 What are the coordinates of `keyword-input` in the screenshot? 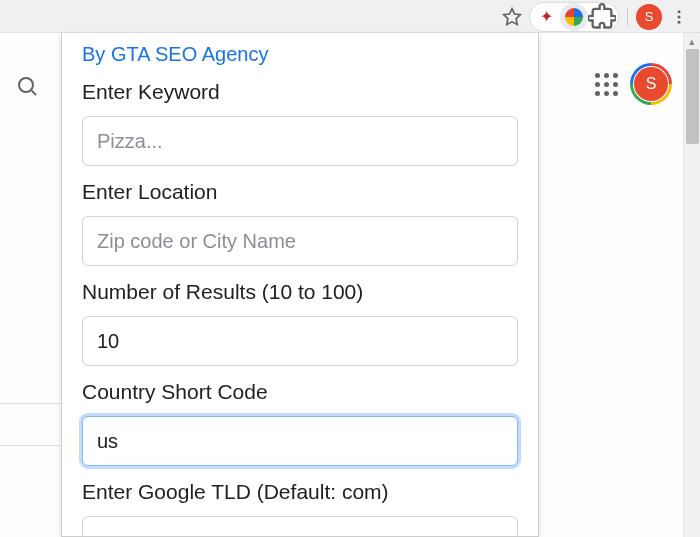 It's located at (300, 141).